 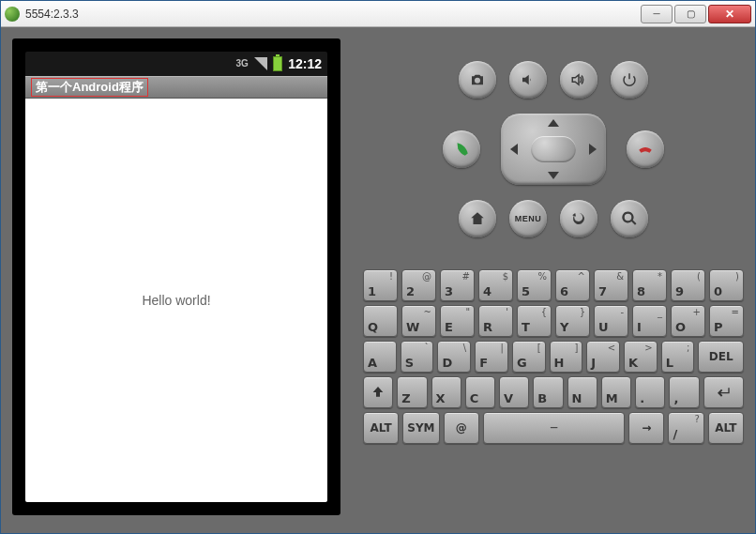 What do you see at coordinates (529, 357) in the screenshot?
I see `key-g: G[` at bounding box center [529, 357].